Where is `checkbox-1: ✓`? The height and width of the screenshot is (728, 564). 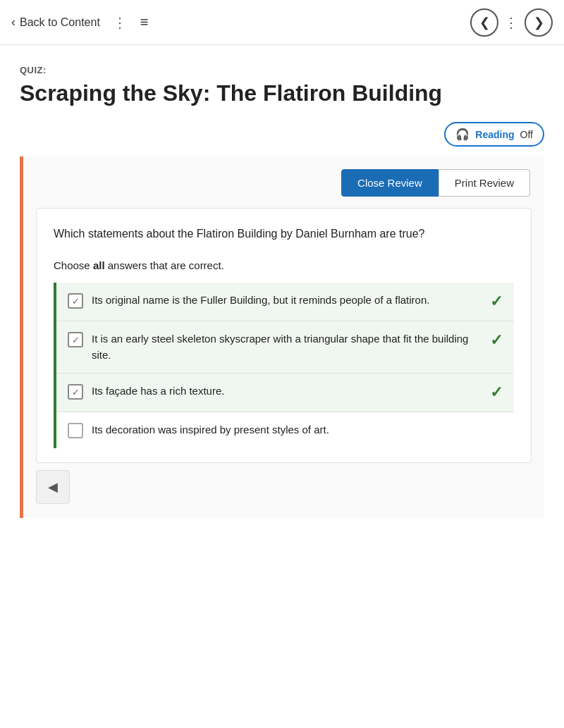 checkbox-1: ✓ is located at coordinates (75, 301).